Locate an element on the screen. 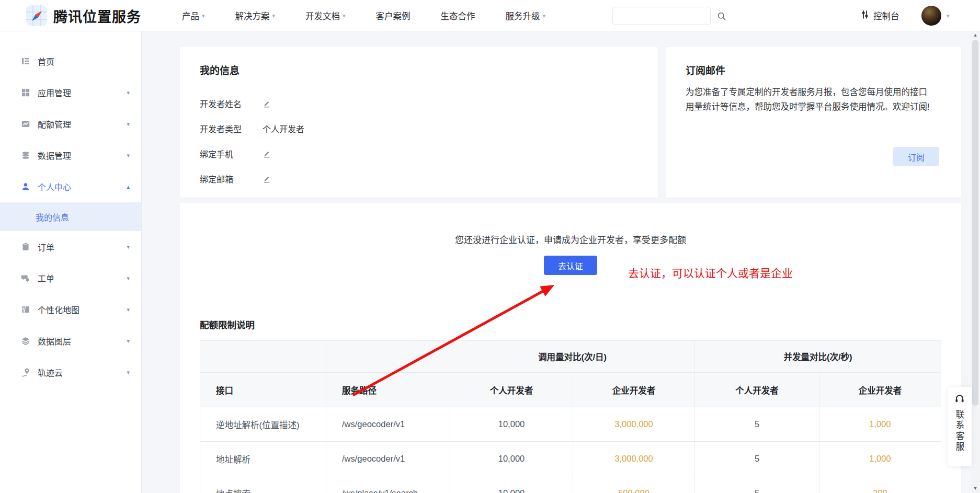 The width and height of the screenshot is (980, 493). nav-item-label: 客户案例 is located at coordinates (393, 16).